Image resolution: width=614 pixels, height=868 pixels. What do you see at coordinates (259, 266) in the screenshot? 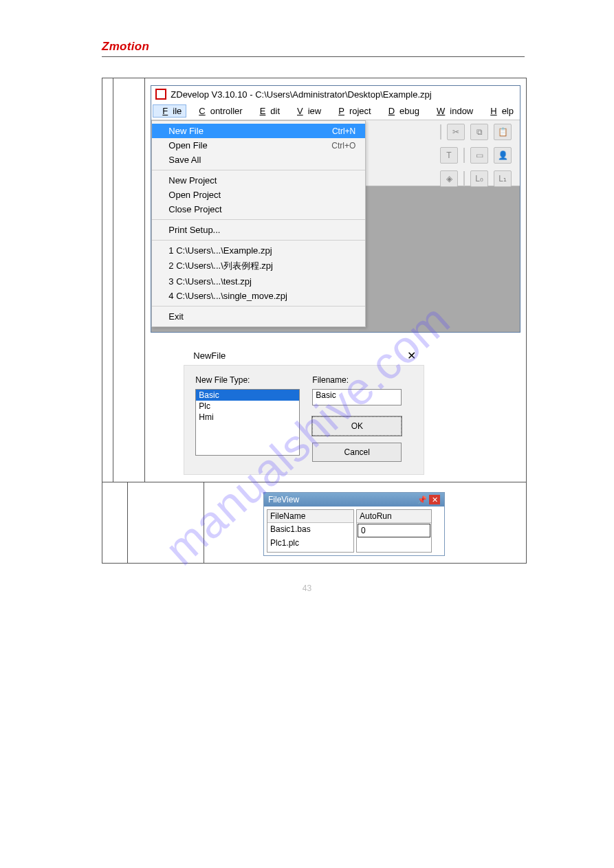
I see `menuitem-recent-2: 2 C:\Users\...\列表例程.zpj` at bounding box center [259, 266].